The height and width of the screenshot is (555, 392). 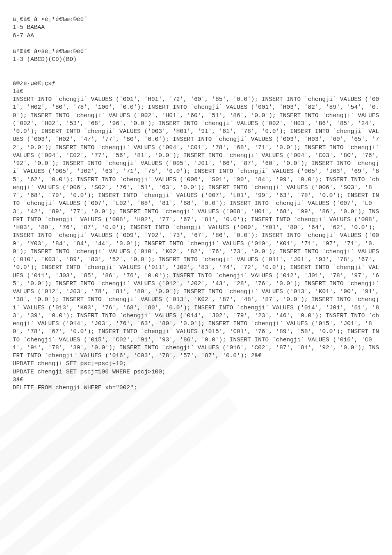 I want to click on section-1: ä¸€ã€ å •é¡¹é€‰æ‹©é¢˜ 1-5 BABAA 6-7 AA, so click(x=196, y=28).